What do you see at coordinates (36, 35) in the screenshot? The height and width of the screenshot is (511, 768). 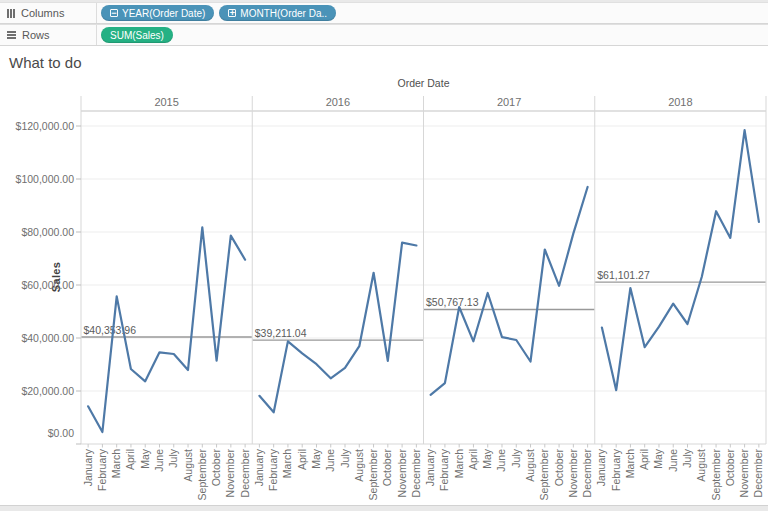 I see `rows-shelf-label: Rows` at bounding box center [36, 35].